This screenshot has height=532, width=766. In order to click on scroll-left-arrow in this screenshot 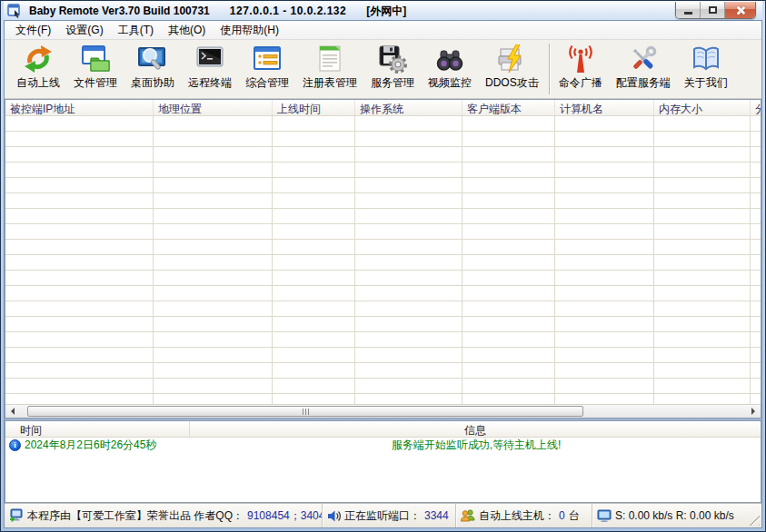, I will do `click(13, 411)`.